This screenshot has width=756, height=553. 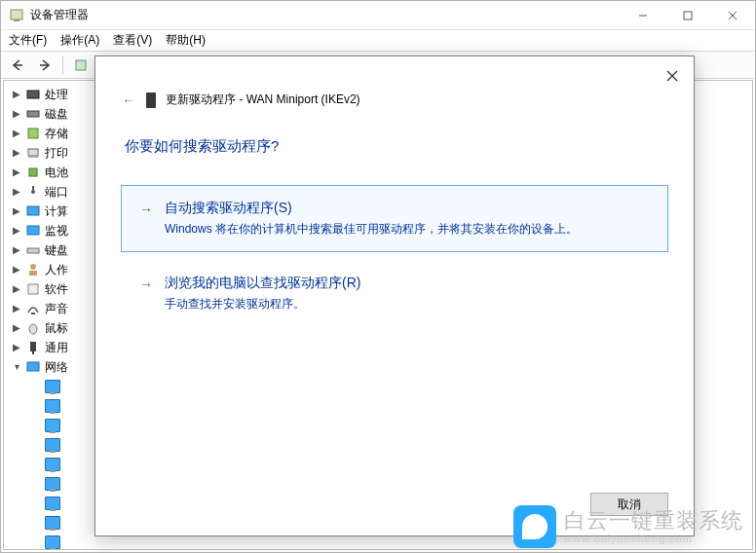 What do you see at coordinates (57, 367) in the screenshot?
I see `tree-item-label: 网络` at bounding box center [57, 367].